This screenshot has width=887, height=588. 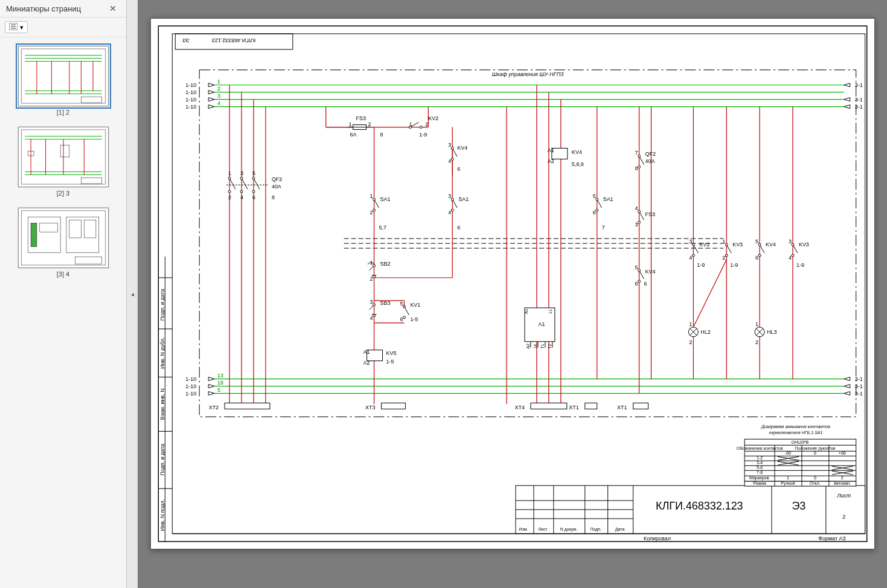 What do you see at coordinates (63, 162) in the screenshot?
I see `thumbnail: [2] 3` at bounding box center [63, 162].